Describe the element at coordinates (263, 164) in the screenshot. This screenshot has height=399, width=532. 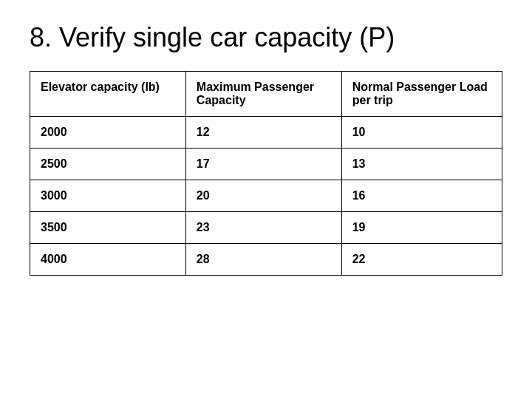
I see `cell-max-passenger: 17` at that location.